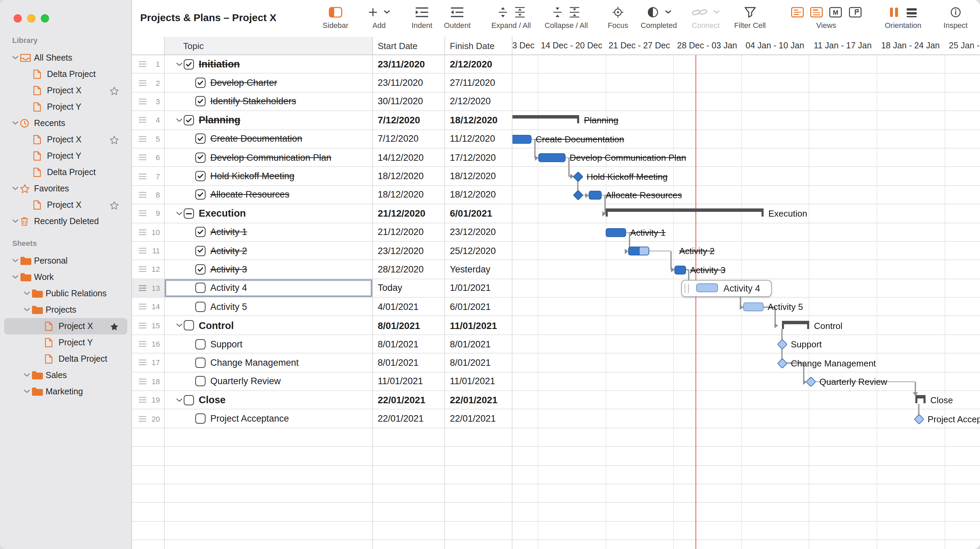 The image size is (980, 549). What do you see at coordinates (336, 12) in the screenshot?
I see `sidebar-icon` at bounding box center [336, 12].